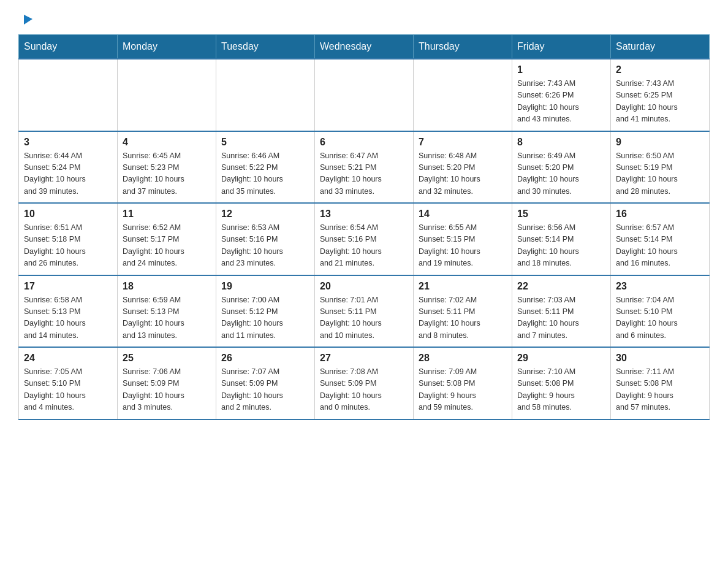 The image size is (728, 563). What do you see at coordinates (266, 312) in the screenshot?
I see `calendar-day-cell: 19Sunrise: 7:00 AM Sunset: 5:12 PM Dayli…` at bounding box center [266, 312].